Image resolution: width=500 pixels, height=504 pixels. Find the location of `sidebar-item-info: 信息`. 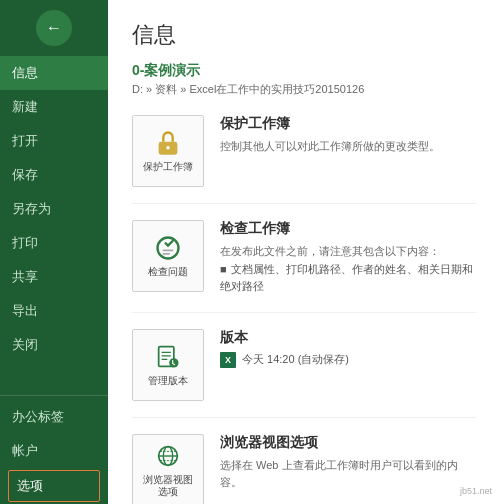

sidebar-item-info: 信息 is located at coordinates (54, 73).